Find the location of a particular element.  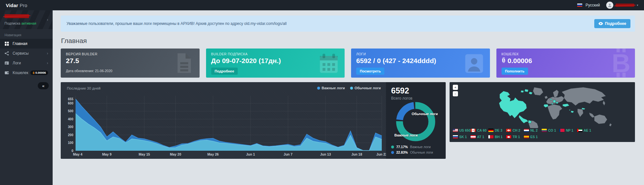

world-map is located at coordinates (542, 105).